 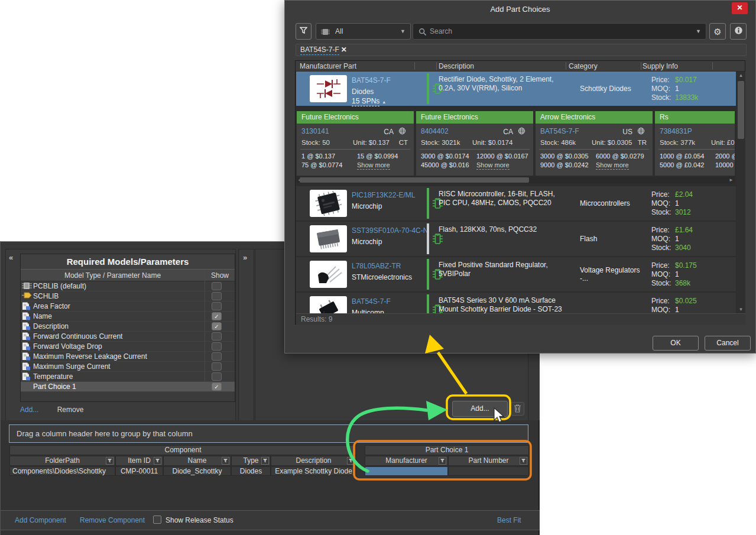 What do you see at coordinates (251, 461) in the screenshot?
I see `column-header-type: Type` at bounding box center [251, 461].